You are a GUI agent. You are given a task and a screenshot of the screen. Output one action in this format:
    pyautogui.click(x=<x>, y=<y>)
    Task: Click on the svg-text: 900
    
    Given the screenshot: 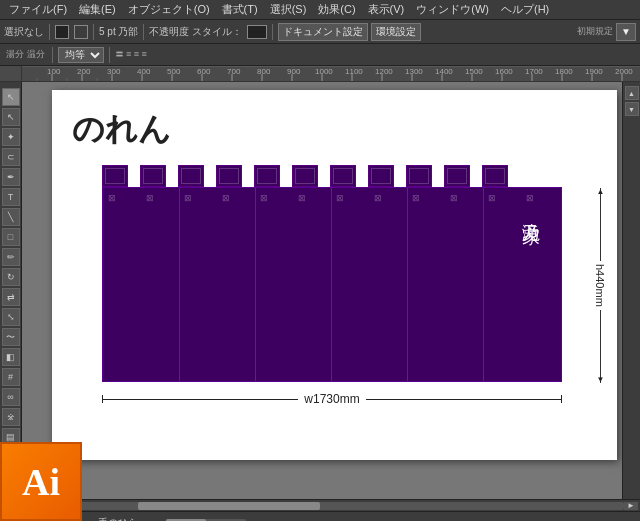 What is the action you would take?
    pyautogui.click(x=294, y=72)
    